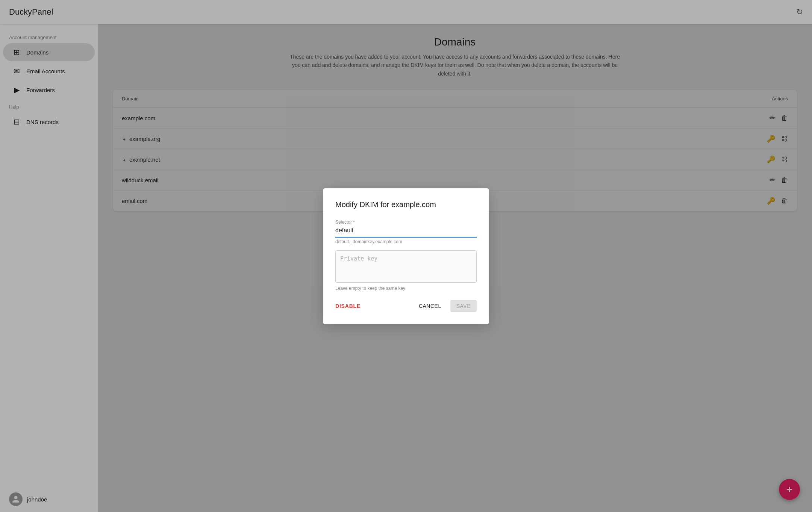  What do you see at coordinates (406, 230) in the screenshot?
I see `selector-input` at bounding box center [406, 230].